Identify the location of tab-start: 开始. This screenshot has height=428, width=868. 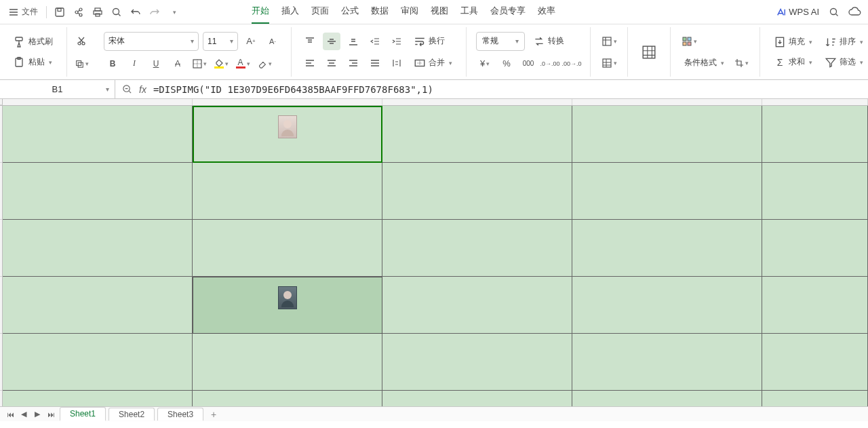
(260, 12).